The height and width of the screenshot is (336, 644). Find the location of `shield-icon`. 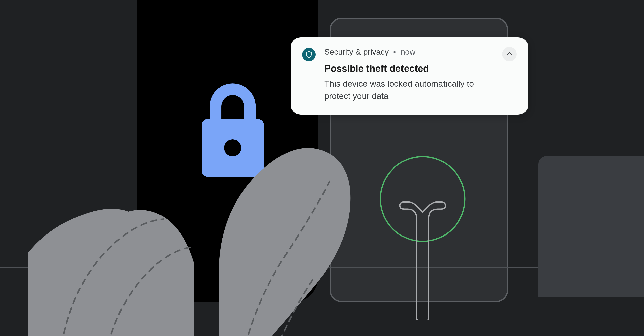

shield-icon is located at coordinates (309, 55).